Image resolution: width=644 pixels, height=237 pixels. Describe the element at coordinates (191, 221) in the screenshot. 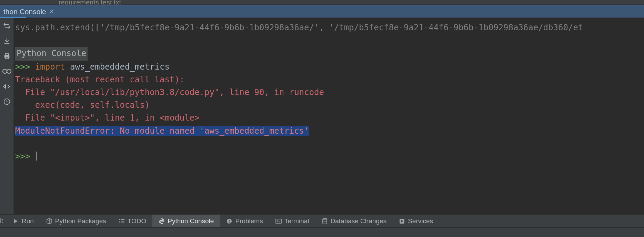

I see `tab-label: Python Console` at that location.